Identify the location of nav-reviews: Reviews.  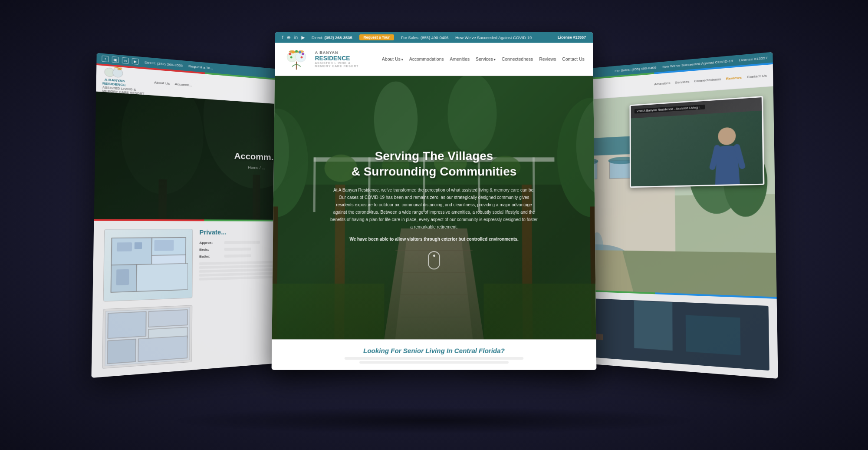
(548, 59).